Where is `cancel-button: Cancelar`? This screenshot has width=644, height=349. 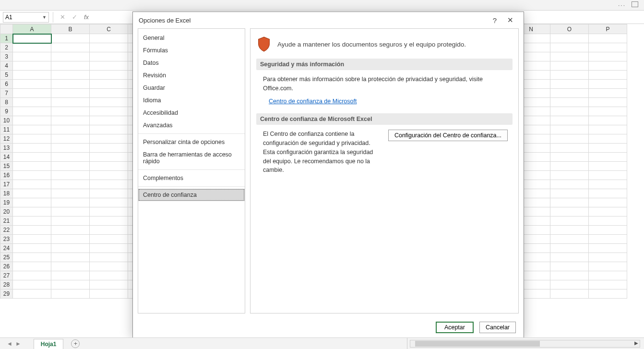 cancel-button: Cancelar is located at coordinates (498, 327).